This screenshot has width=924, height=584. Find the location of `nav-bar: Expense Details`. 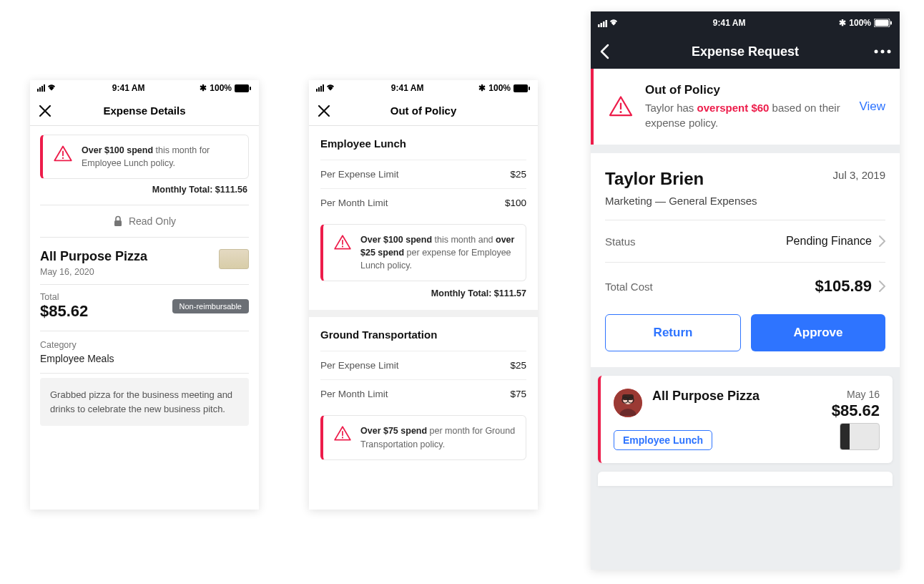

nav-bar: Expense Details is located at coordinates (144, 111).